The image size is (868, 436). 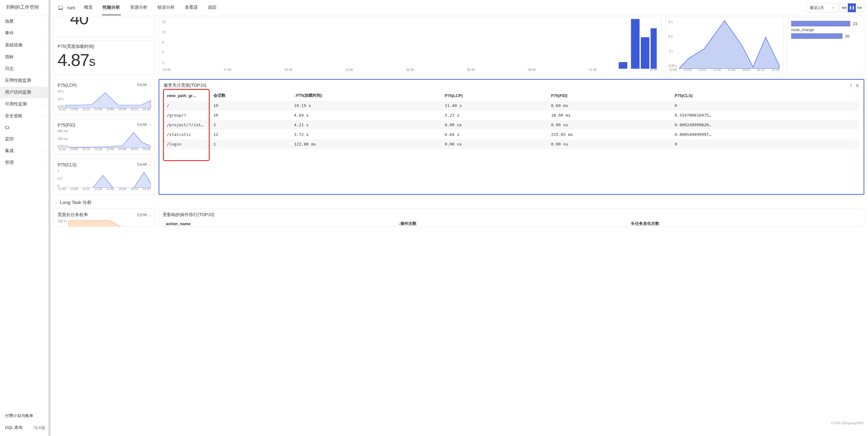 What do you see at coordinates (144, 215) in the screenshot?
I see `longtask-interval: 5分钟` at bounding box center [144, 215].